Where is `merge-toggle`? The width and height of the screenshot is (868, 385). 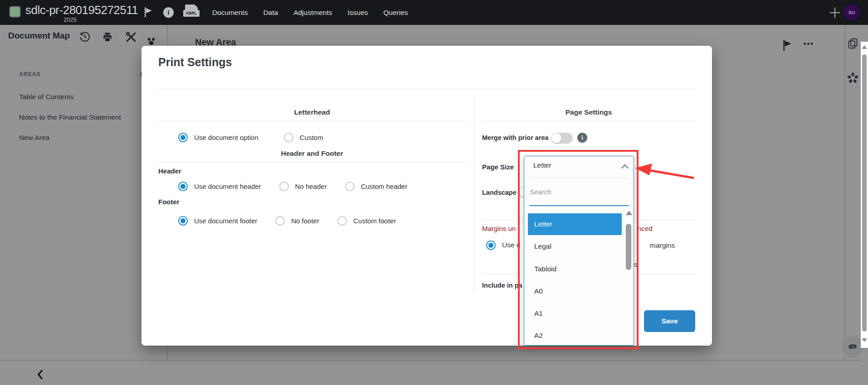
merge-toggle is located at coordinates (562, 138).